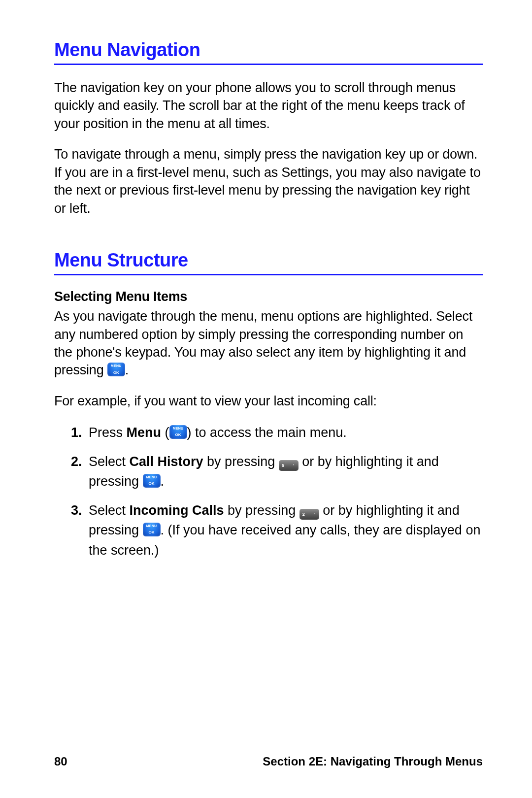  What do you see at coordinates (289, 466) in the screenshot?
I see `keypad-5-icon: 5` at bounding box center [289, 466].